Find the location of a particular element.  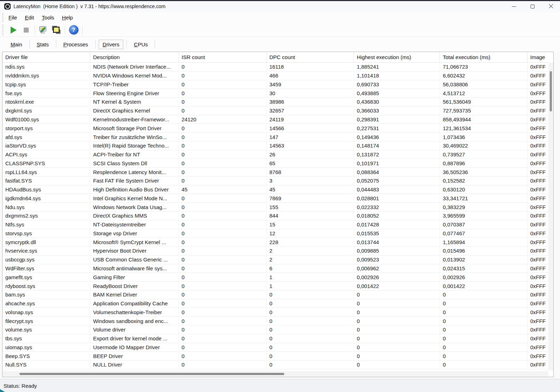

cell-driver-file: HDAudBus.sys is located at coordinates (46, 190).